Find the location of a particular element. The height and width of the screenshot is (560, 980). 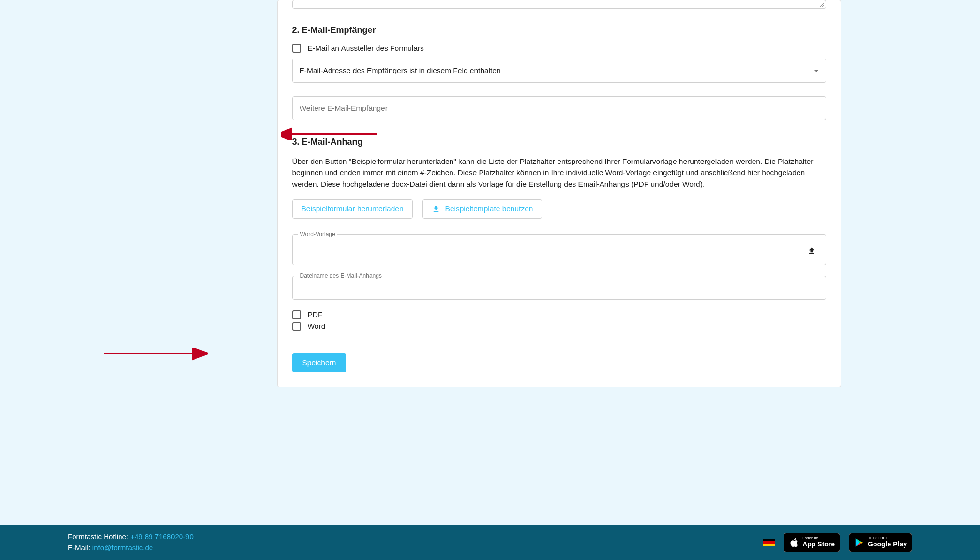

download-icon is located at coordinates (436, 209).